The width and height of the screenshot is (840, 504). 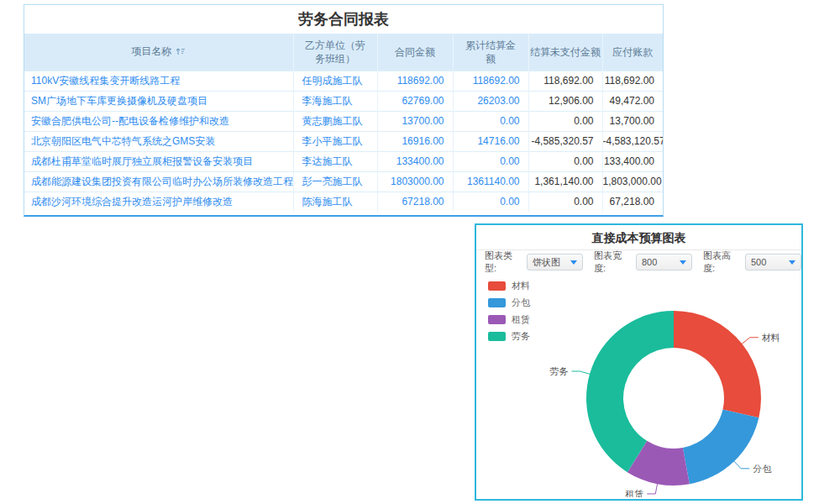 What do you see at coordinates (335, 101) in the screenshot?
I see `unit-name: 李海施工队` at bounding box center [335, 101].